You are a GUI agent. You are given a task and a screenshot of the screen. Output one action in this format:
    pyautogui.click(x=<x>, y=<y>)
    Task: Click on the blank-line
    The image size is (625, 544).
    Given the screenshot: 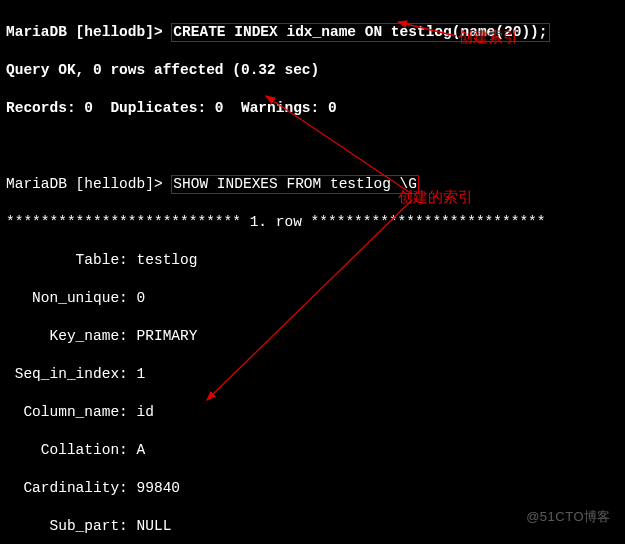 What is the action you would take?
    pyautogui.click(x=312, y=146)
    